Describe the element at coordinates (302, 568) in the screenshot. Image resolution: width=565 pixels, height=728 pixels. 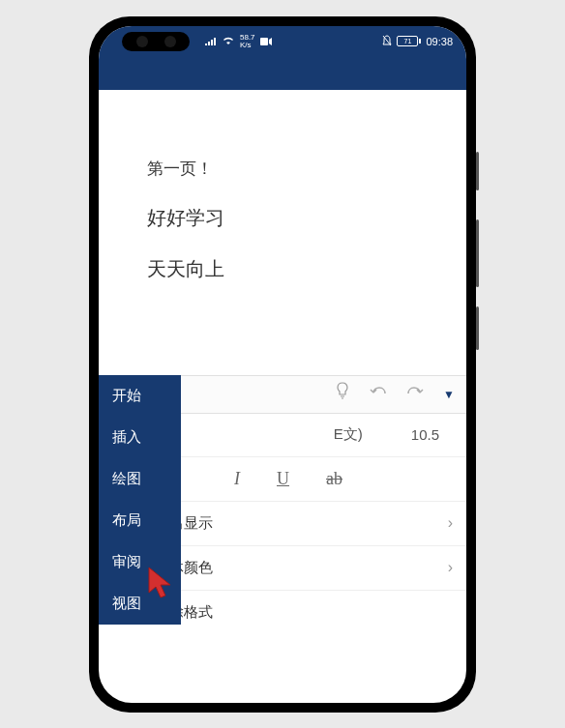
I see `option-label: 字体颜色` at that location.